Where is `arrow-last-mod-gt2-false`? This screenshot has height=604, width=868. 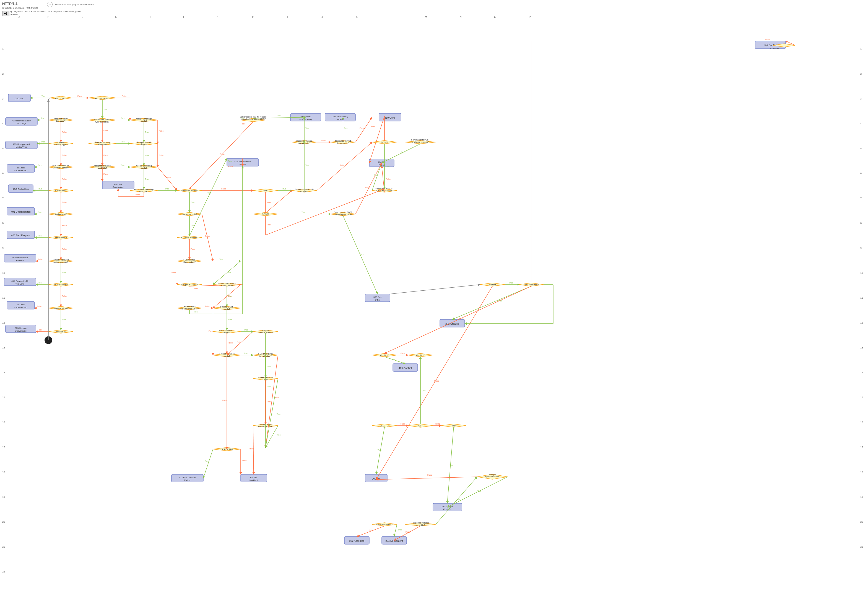 arrow-last-mod-gt2-false is located at coordinates (253, 450).